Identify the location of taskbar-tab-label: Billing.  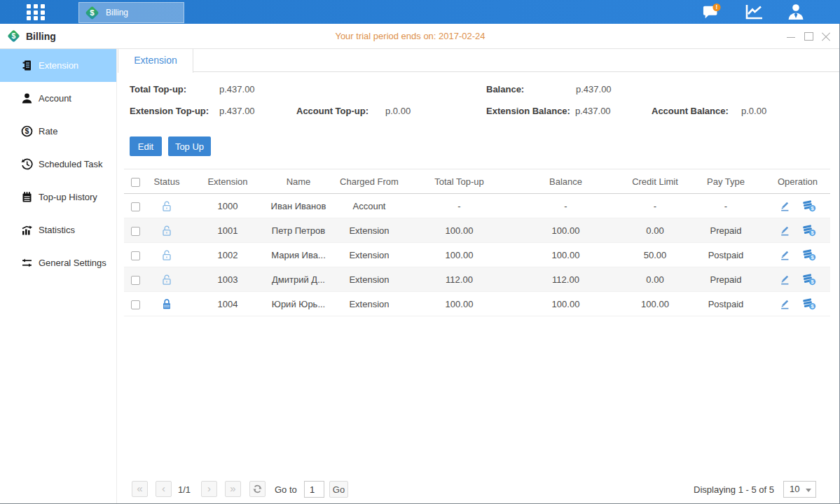
(117, 13).